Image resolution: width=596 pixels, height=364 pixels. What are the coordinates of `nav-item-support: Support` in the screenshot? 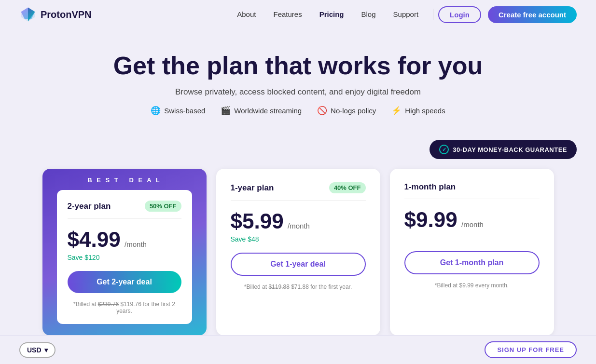 It's located at (406, 14).